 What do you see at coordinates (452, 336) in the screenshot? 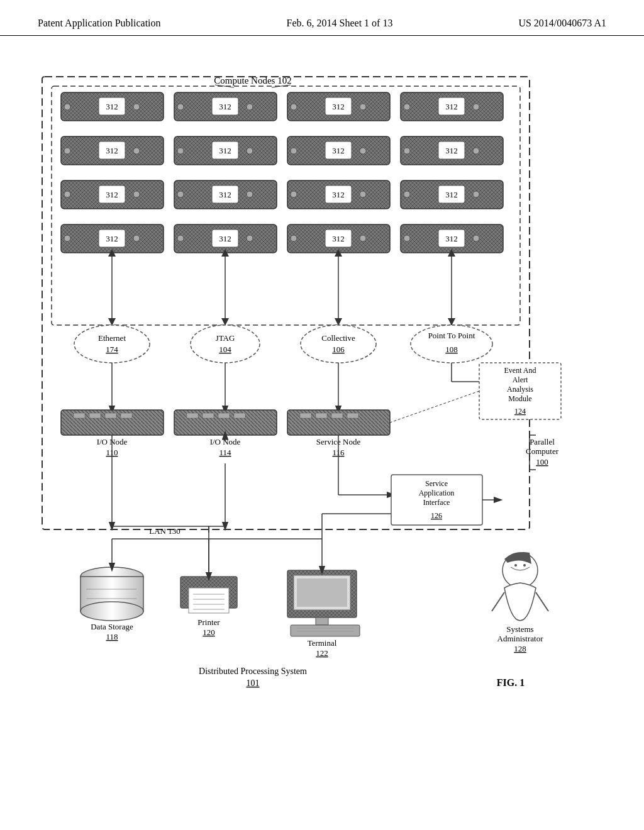
I see `svg-text: Point To Point` at bounding box center [452, 336].